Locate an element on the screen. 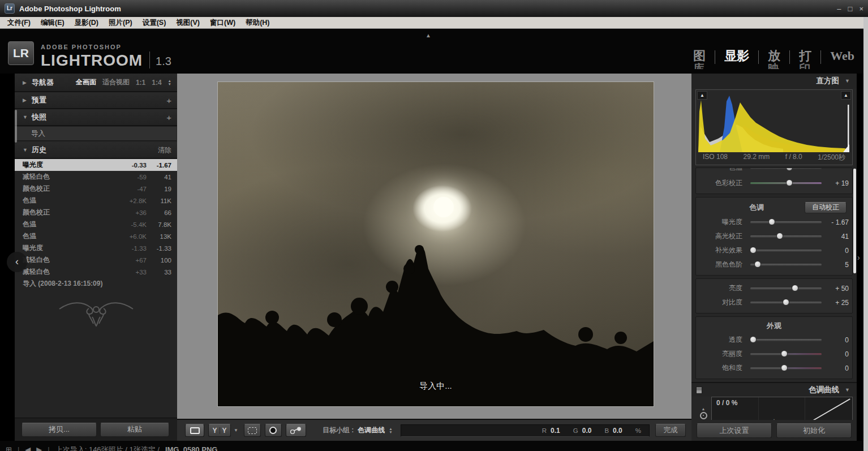 Image resolution: width=868 pixels, height=451 pixels. add-snapshot-icon: + is located at coordinates (169, 118).